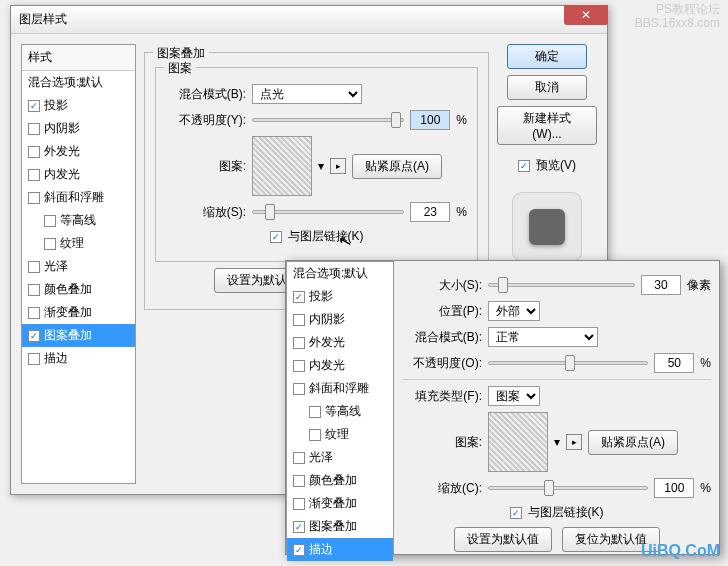  I want to click on style-label: 渐变叠加, so click(333, 504).